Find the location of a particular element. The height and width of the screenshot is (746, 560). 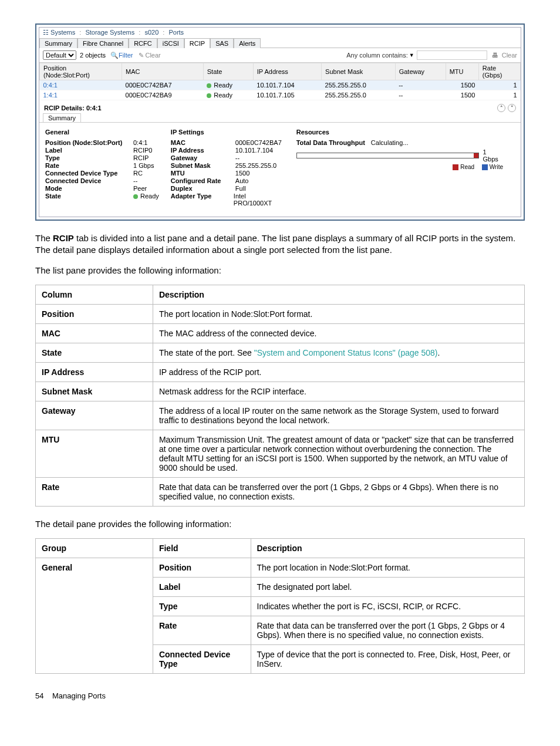

breadcrumb-part: s020 is located at coordinates (151, 32).